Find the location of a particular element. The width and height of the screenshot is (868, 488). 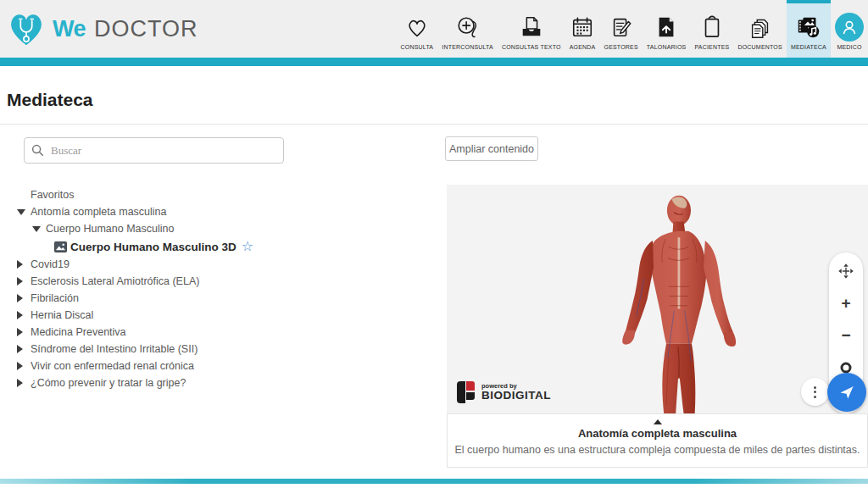

inbox-document-icon is located at coordinates (531, 27).